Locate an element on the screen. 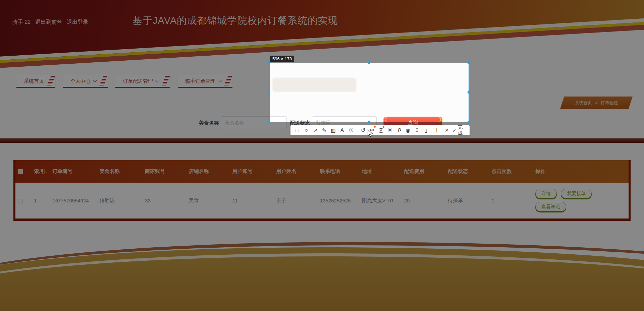 Image resolution: width=644 pixels, height=311 pixels. cell-order-no: 1677570554924 is located at coordinates (73, 201).